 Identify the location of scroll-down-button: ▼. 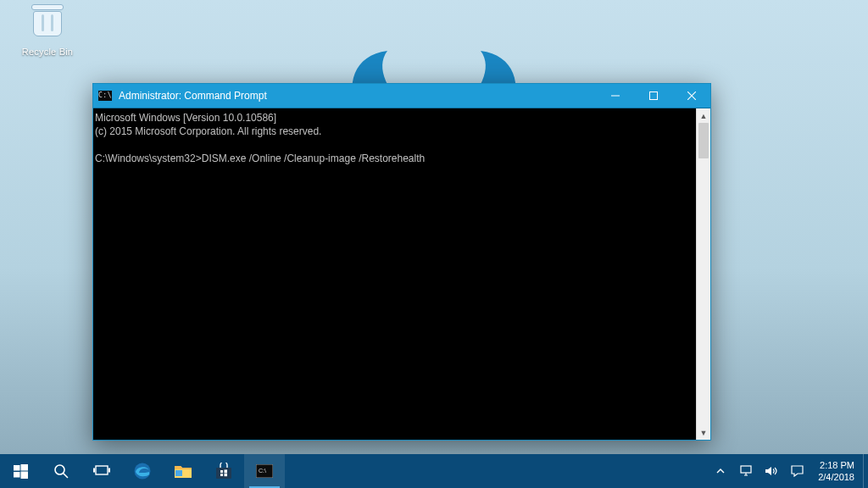
(704, 432).